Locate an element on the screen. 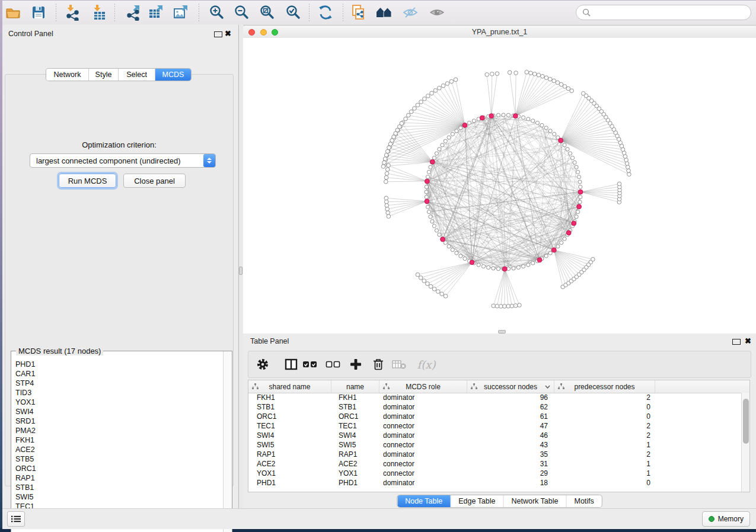  export-table-button is located at coordinates (156, 12).